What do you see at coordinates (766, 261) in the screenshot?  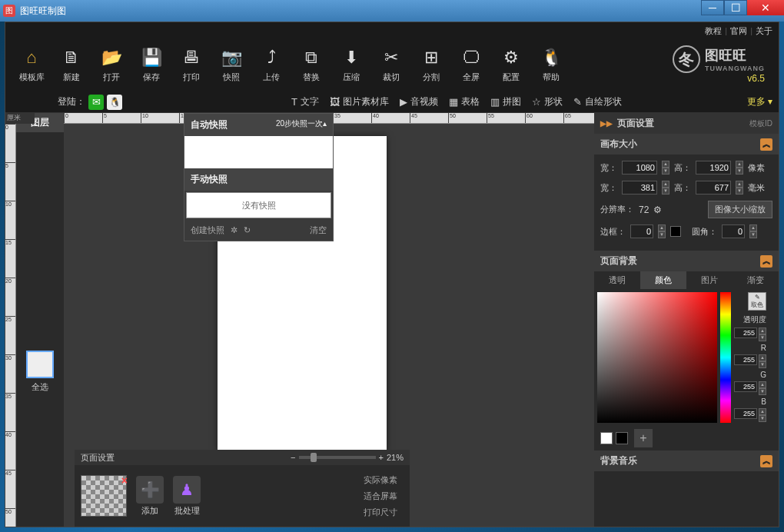 I see `collapse-bg-icon: ︽` at bounding box center [766, 261].